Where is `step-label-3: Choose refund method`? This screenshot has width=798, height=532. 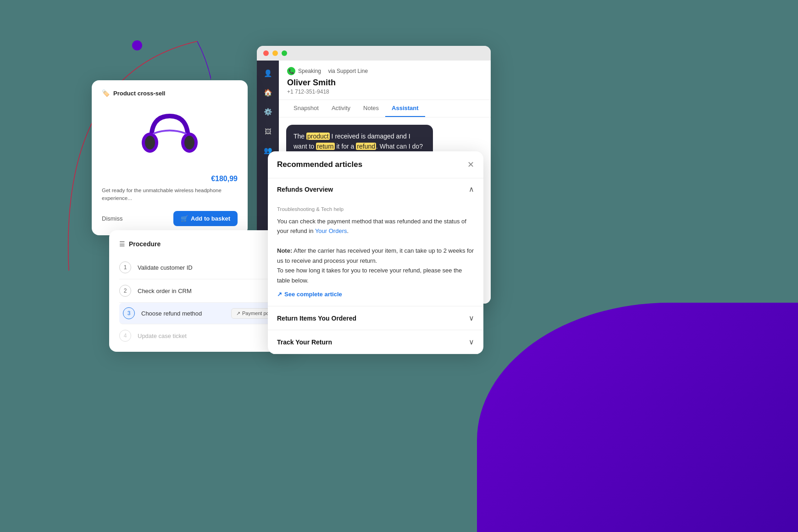
step-label-3: Choose refund method is located at coordinates (172, 314).